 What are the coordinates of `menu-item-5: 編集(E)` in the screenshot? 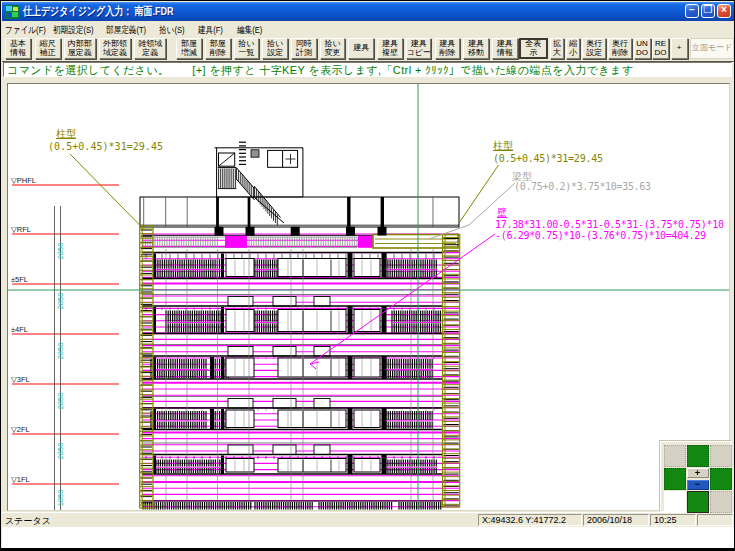 It's located at (250, 30).